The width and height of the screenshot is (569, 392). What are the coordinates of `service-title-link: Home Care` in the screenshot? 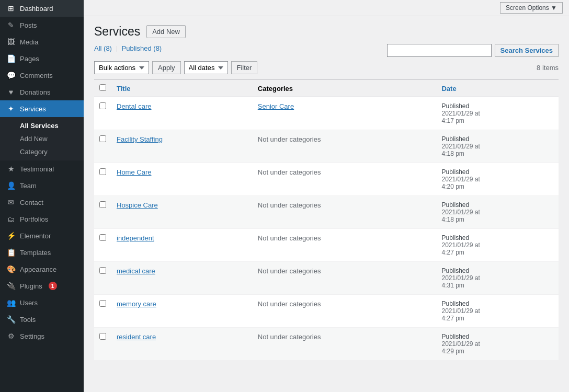 It's located at (134, 172).